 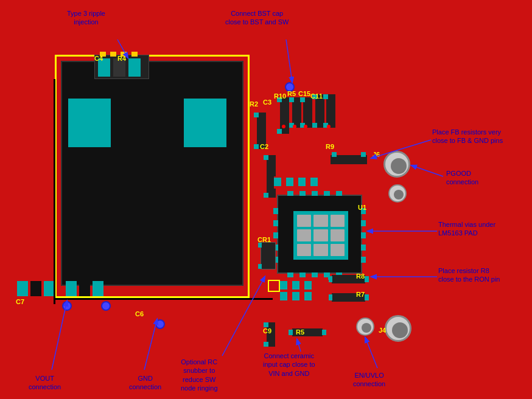 I want to click on diode-cr1, so click(x=268, y=255).